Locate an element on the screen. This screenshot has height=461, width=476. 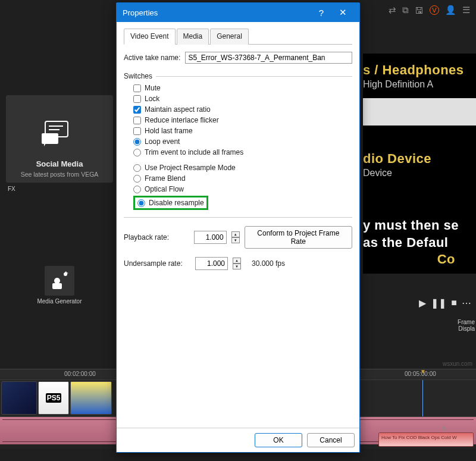
media-generator-label: Media Generator is located at coordinates (60, 301).